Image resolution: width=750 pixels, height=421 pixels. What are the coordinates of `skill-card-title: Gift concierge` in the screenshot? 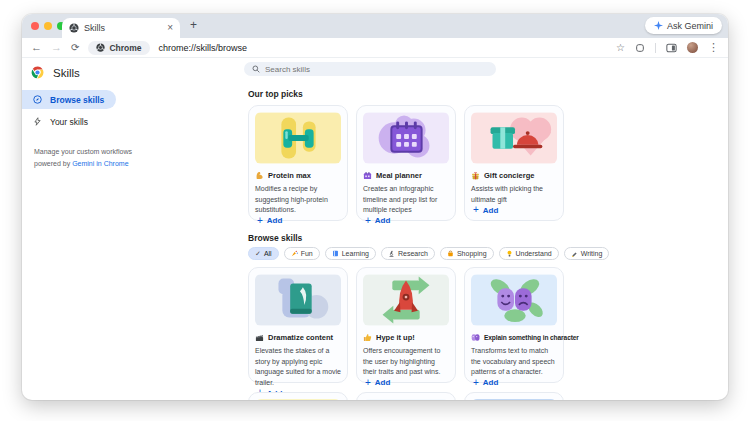 It's located at (509, 176).